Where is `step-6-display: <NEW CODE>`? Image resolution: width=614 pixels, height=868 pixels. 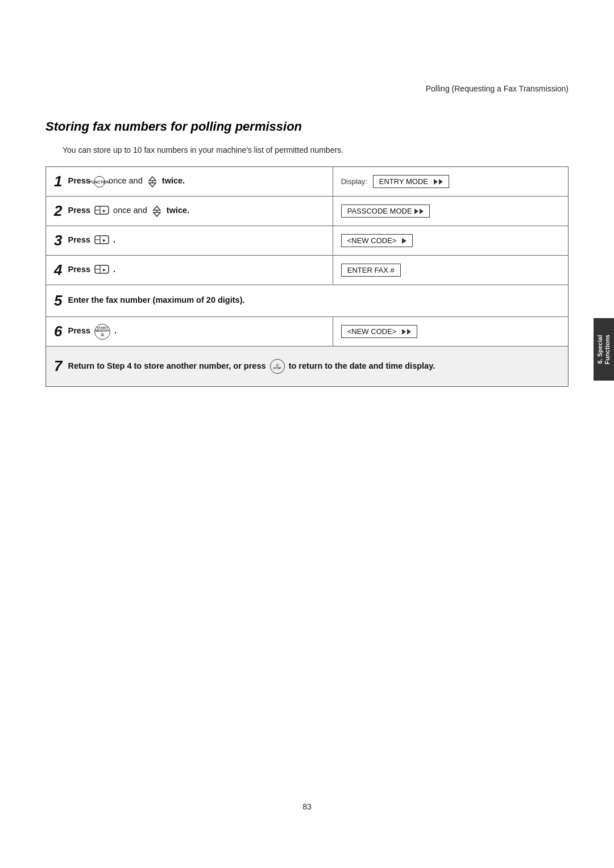 step-6-display: <NEW CODE> is located at coordinates (450, 332).